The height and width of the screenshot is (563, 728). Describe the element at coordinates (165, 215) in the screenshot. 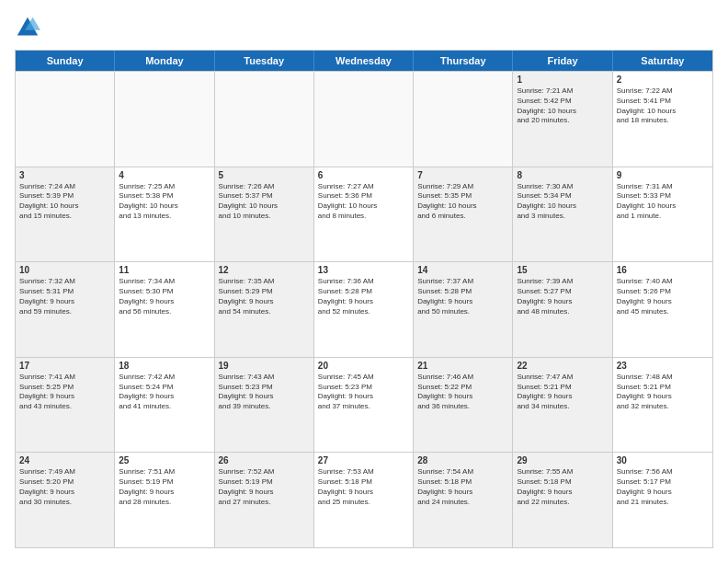

I see `day-cell-4: 4Sunrise: 7:25 AM Sunset: 5:38 PM Daylig…` at that location.